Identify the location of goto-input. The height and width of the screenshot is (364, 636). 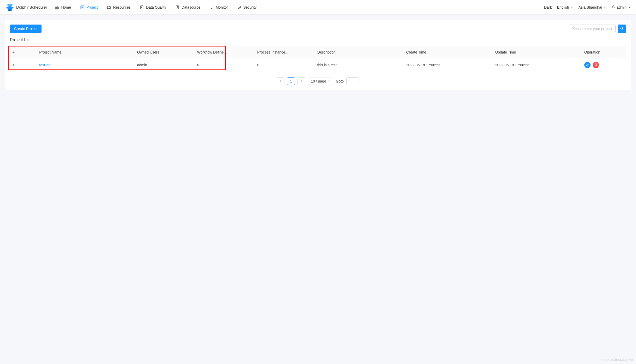
(353, 81).